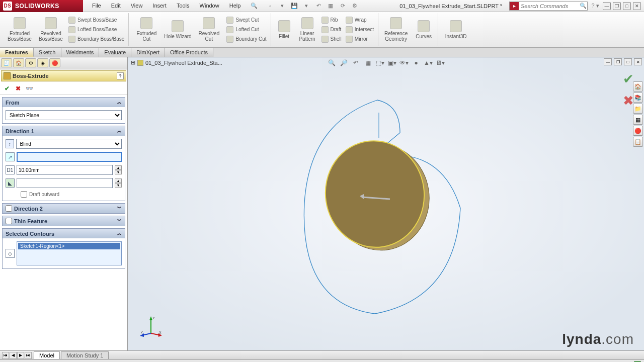 The image size is (644, 362). Describe the element at coordinates (31, 63) in the screenshot. I see `configmanager-tab-icon: ⚙` at that location.